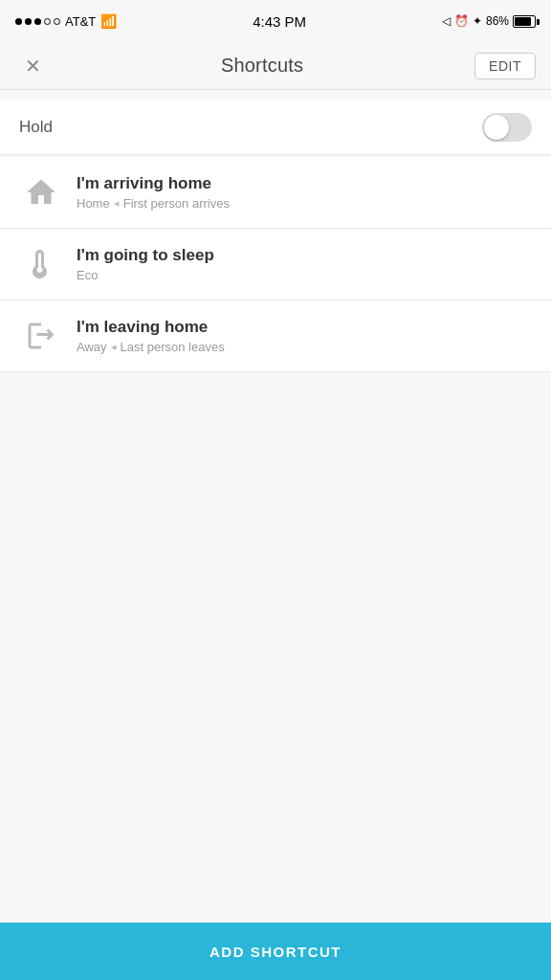 This screenshot has width=551, height=980. Describe the element at coordinates (41, 336) in the screenshot. I see `leaving-icon` at that location.